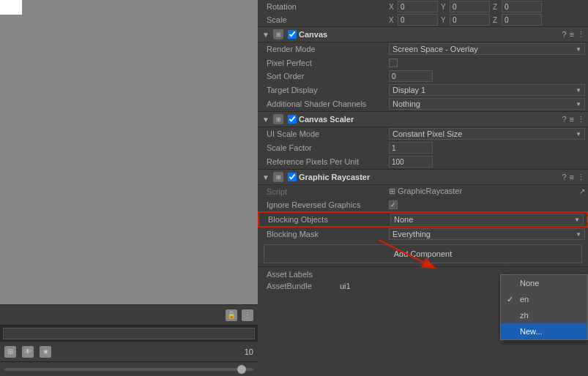 The image size is (588, 376). What do you see at coordinates (392, 20) in the screenshot?
I see `scale-x-axis: X` at bounding box center [392, 20].